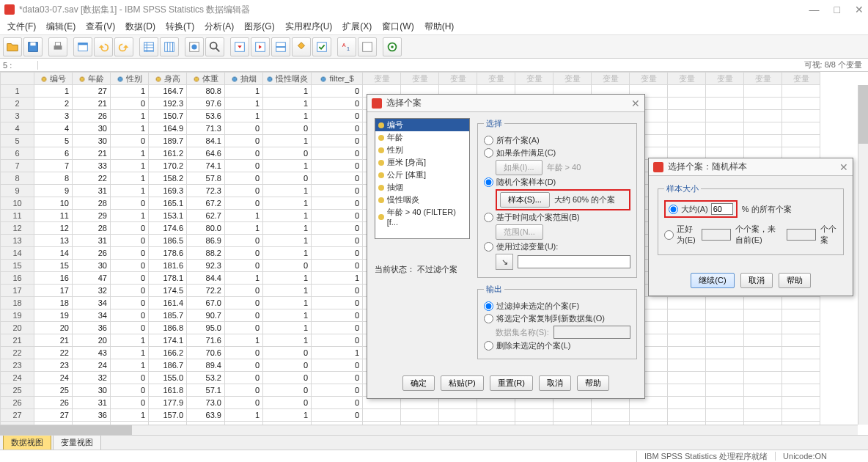 This screenshot has height=462, width=868. What do you see at coordinates (206, 129) in the screenshot?
I see `data-cell: 71.3` at bounding box center [206, 129].